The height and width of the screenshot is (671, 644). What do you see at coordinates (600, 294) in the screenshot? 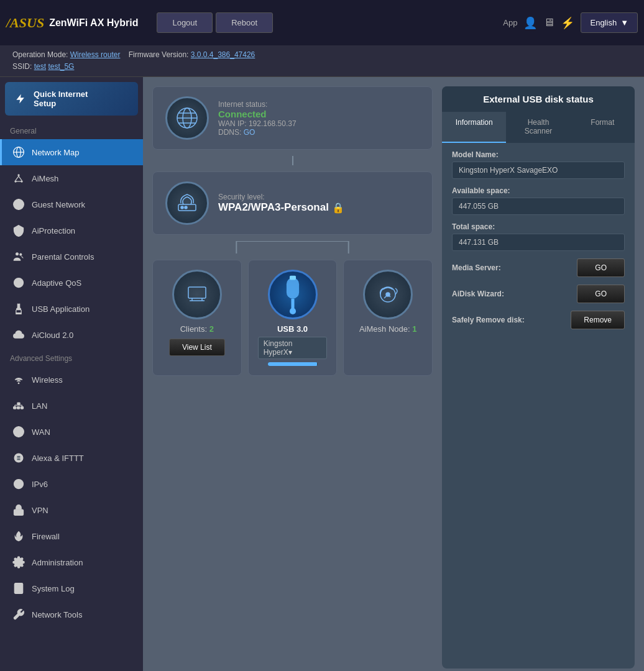
I see `aidisk-go-button: GO` at bounding box center [600, 294].